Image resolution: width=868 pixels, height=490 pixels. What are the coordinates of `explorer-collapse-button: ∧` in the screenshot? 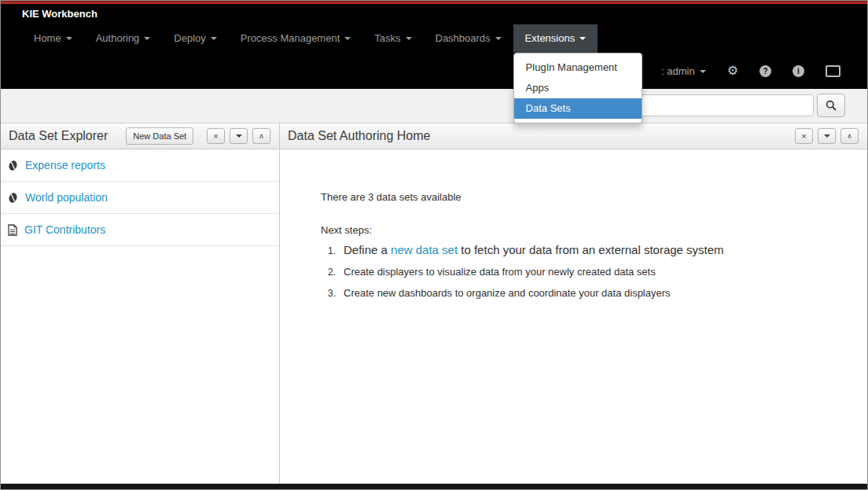 It's located at (261, 136).